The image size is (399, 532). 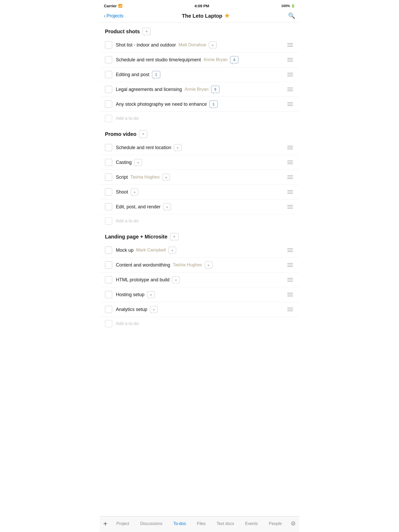 I want to click on todo-text-pv4: Shoot, so click(x=122, y=192).